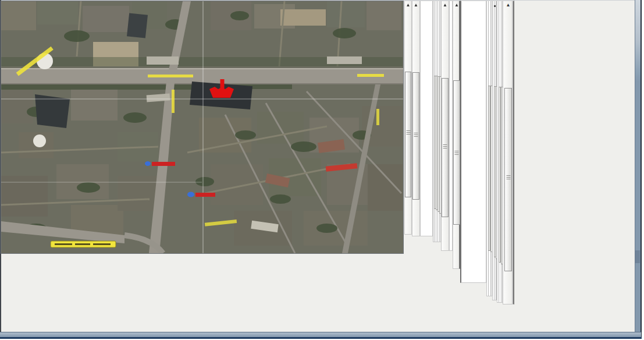  I want to click on window-border-top, so click(321, 0).